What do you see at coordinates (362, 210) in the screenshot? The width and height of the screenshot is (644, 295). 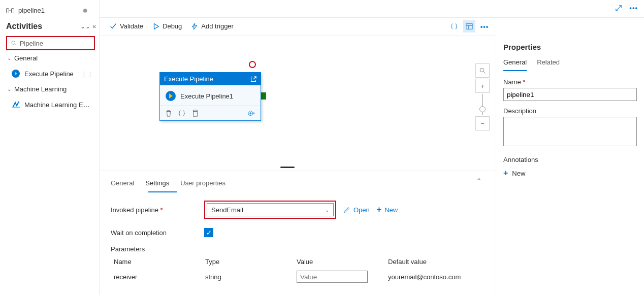 I see `open-label: Open` at bounding box center [362, 210].